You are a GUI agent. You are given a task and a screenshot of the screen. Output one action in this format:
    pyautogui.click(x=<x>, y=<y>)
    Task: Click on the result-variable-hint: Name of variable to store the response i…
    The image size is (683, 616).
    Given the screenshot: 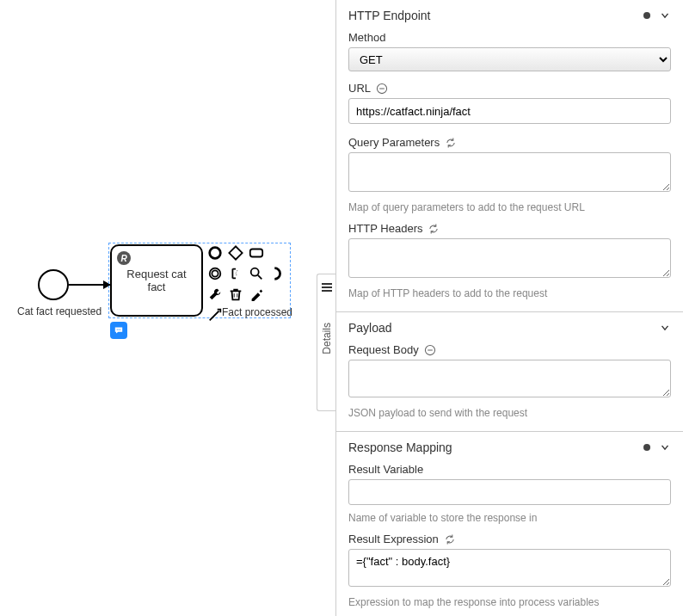 What is the action you would take?
    pyautogui.click(x=509, y=518)
    